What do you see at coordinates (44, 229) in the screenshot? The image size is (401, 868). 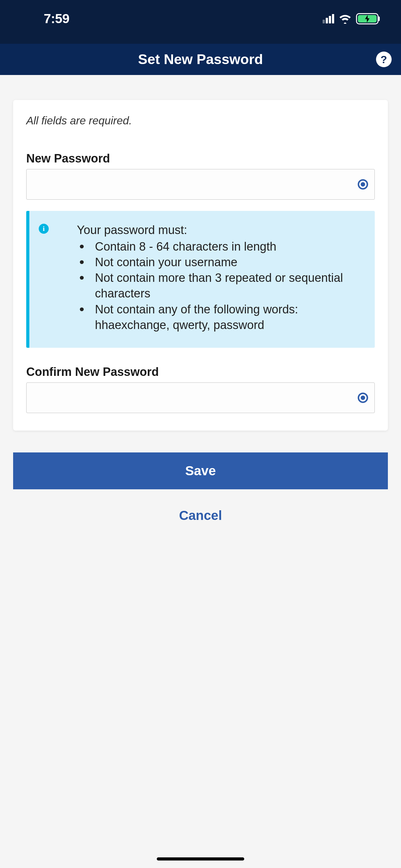 I see `info-icon: i` at bounding box center [44, 229].